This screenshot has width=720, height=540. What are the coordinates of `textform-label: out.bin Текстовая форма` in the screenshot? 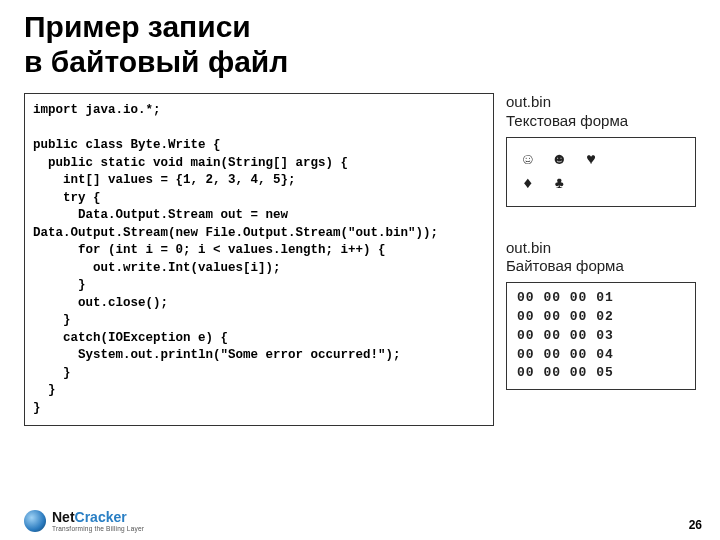 It's located at (601, 112).